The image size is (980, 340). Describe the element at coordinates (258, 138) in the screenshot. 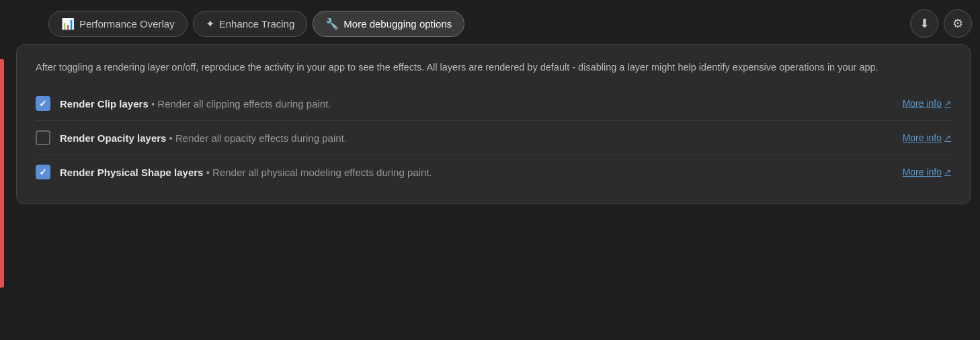

I see `layer-opacity-desc: • Render all opacity effects during pain…` at that location.